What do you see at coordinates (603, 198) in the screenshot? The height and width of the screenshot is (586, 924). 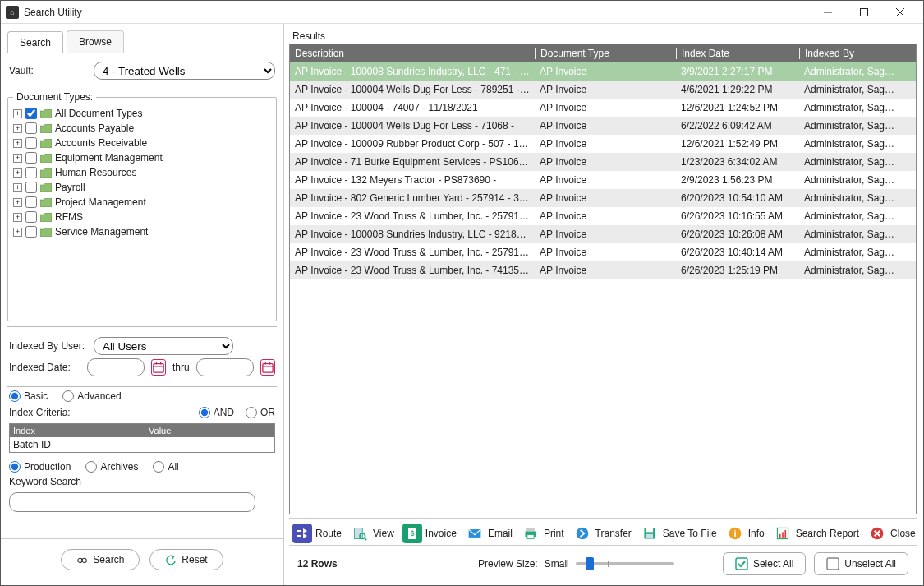 I see `table-row: AP Invoice - 802 Generic Lumber Yard - 2…` at bounding box center [603, 198].